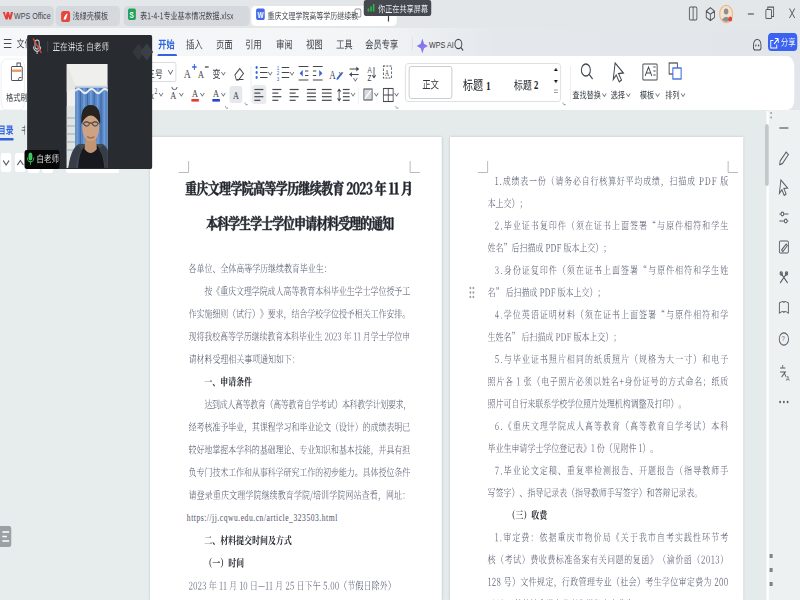  What do you see at coordinates (441, 44) in the screenshot?
I see `svg-text: WPS AI` at bounding box center [441, 44].